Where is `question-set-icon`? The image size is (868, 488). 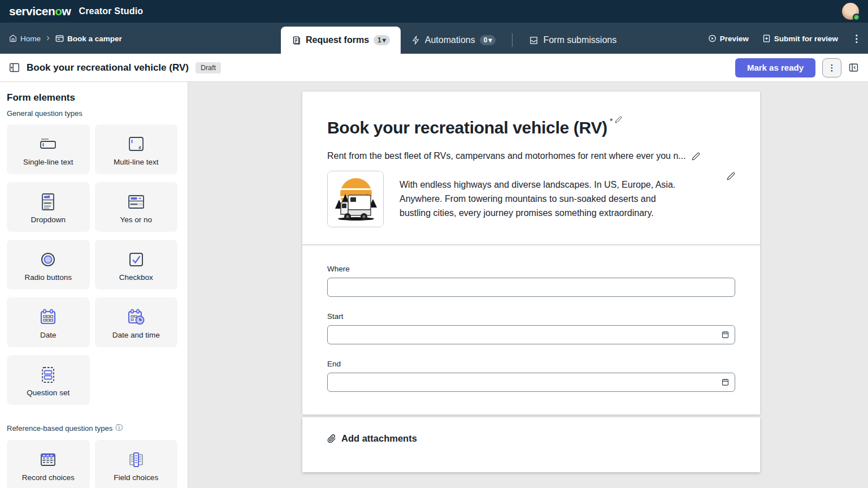
question-set-icon is located at coordinates (48, 375).